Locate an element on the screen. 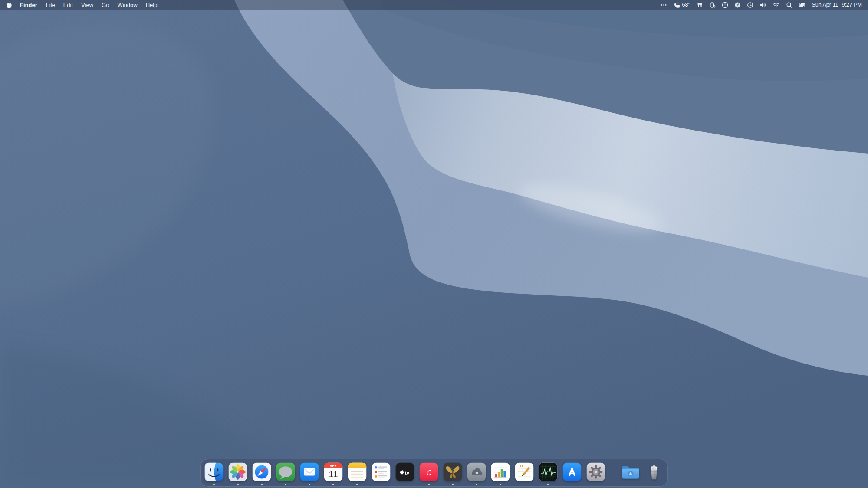 This screenshot has width=868, height=488. downloads-folder-icon is located at coordinates (630, 472).